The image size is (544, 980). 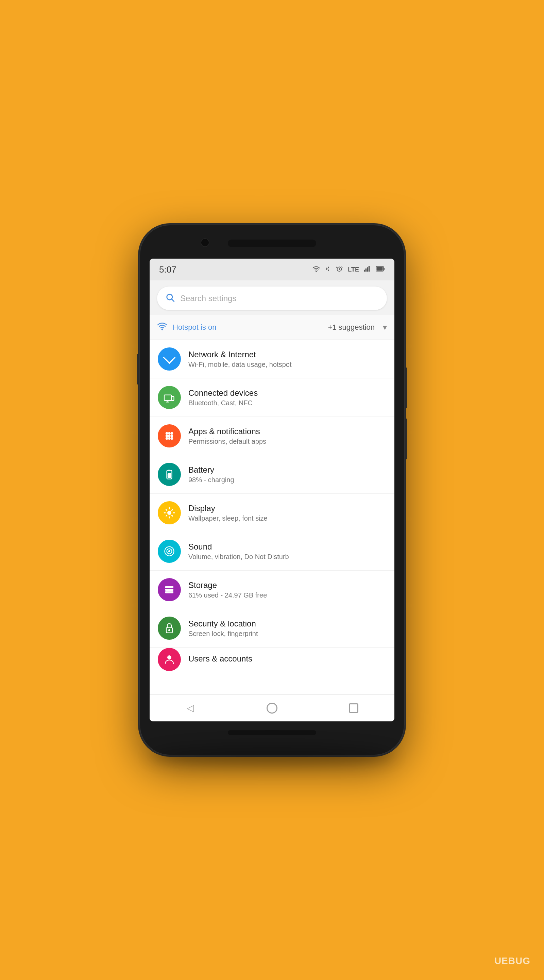 I want to click on suggestion-text: Hotspot is on, so click(x=247, y=327).